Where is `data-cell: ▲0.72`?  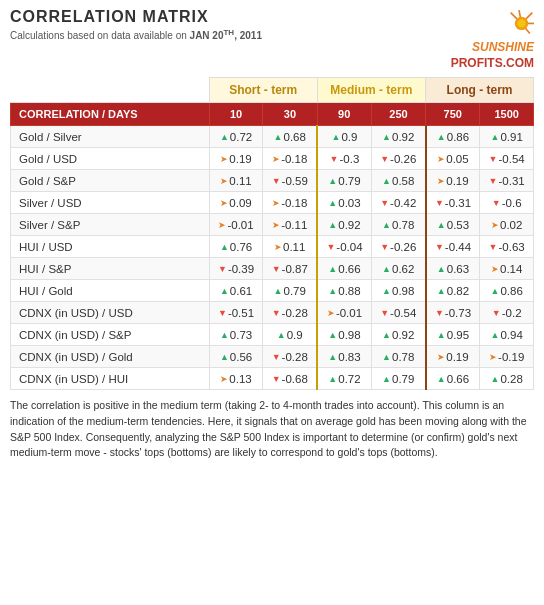
data-cell: ▲0.72 is located at coordinates (236, 137).